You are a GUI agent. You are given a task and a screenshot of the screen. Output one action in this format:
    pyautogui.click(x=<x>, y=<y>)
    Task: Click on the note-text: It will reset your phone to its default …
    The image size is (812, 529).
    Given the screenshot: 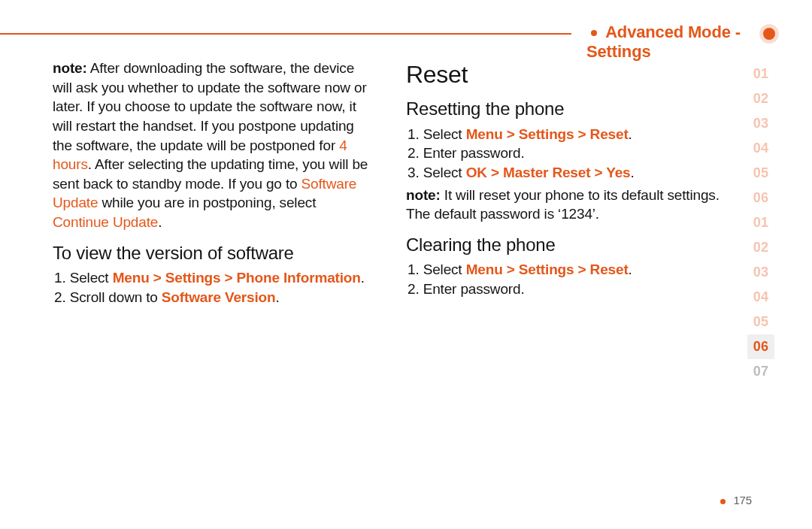 What is the action you would take?
    pyautogui.click(x=562, y=204)
    